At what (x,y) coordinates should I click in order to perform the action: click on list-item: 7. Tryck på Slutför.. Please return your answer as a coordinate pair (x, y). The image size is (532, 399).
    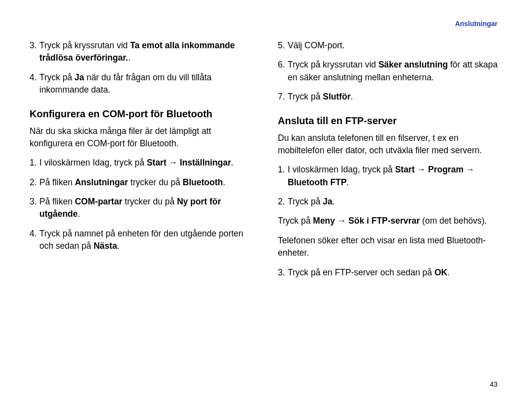
    Looking at the image, I should click on (390, 97).